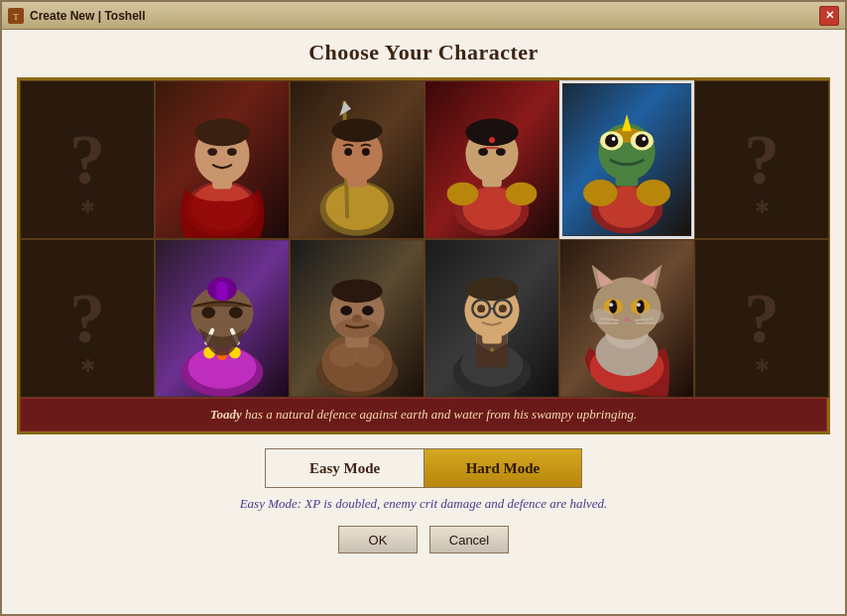 Image resolution: width=847 pixels, height=616 pixels. Describe the element at coordinates (87, 160) in the screenshot. I see `question-mark-1: ?` at that location.